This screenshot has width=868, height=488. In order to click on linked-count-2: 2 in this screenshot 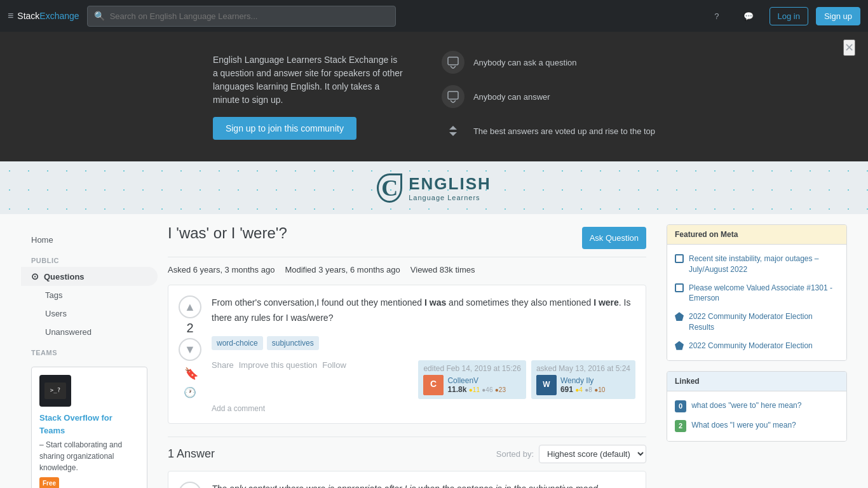, I will do `click(681, 426)`.